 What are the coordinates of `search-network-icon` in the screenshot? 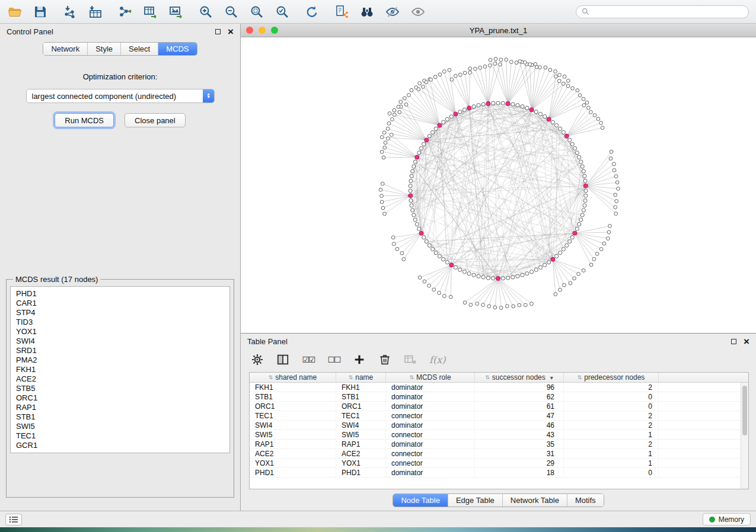 It's located at (367, 12).